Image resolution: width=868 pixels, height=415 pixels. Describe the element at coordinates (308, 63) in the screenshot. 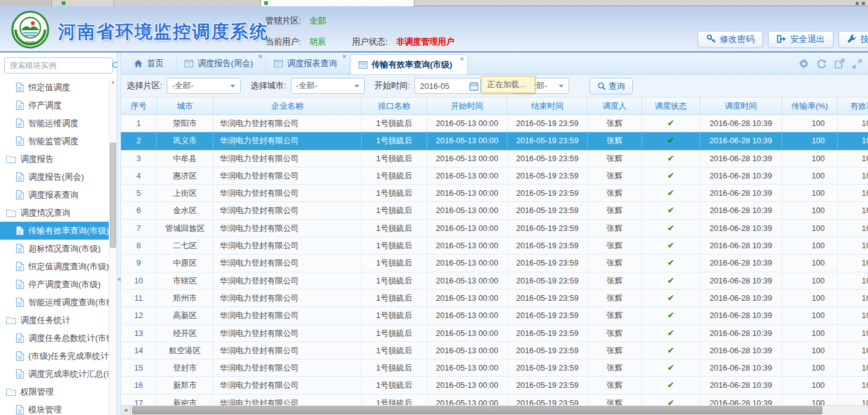

I see `tab-item: 调度报表查询✕` at that location.